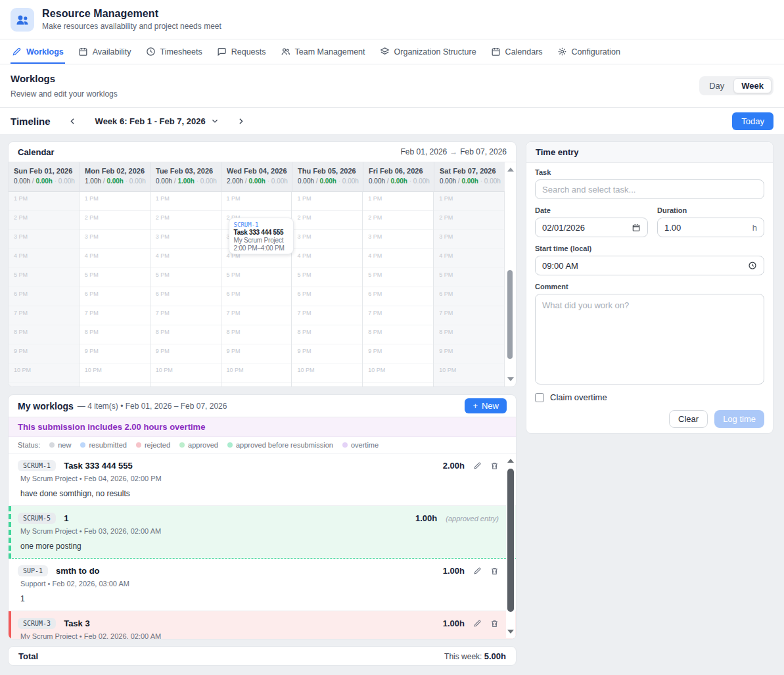 Image resolution: width=784 pixels, height=675 pixels. I want to click on week-button: Week, so click(752, 85).